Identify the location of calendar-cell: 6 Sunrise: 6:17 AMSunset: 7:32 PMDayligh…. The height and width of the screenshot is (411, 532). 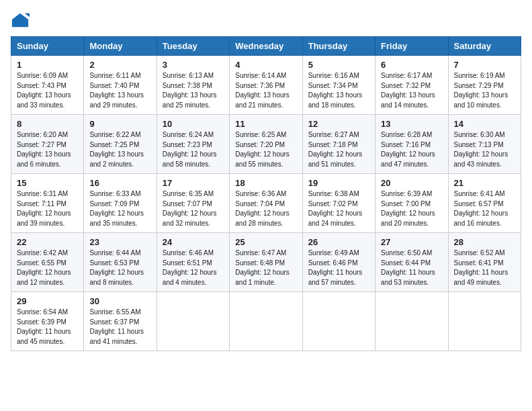
(412, 85).